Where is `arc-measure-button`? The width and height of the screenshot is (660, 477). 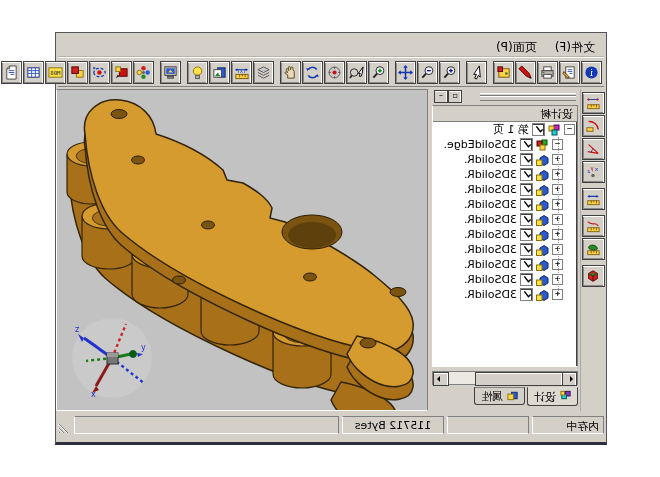 arc-measure-button is located at coordinates (594, 126).